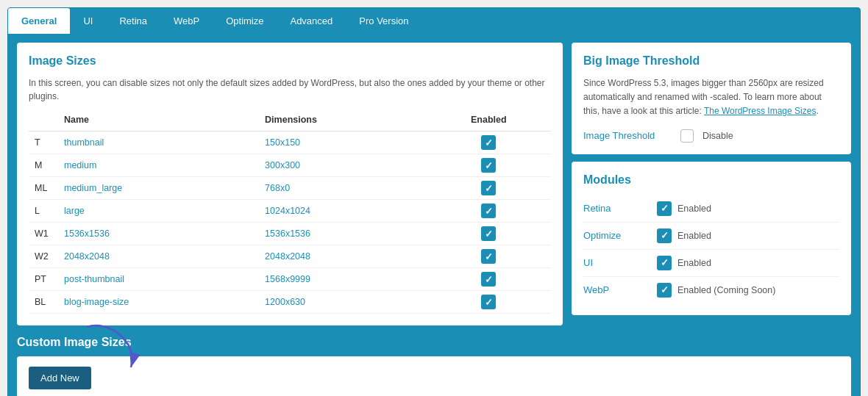  I want to click on tab-retina: Retina, so click(133, 21).